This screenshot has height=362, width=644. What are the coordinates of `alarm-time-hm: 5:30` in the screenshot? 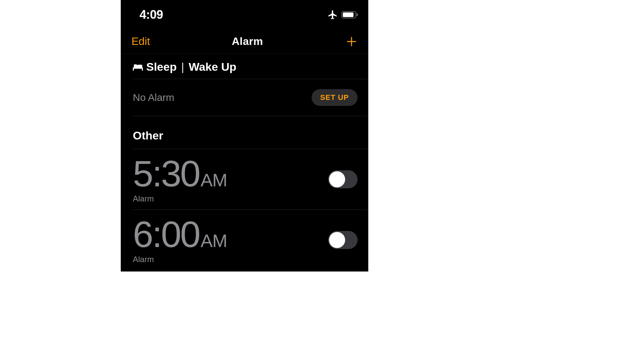 It's located at (166, 174).